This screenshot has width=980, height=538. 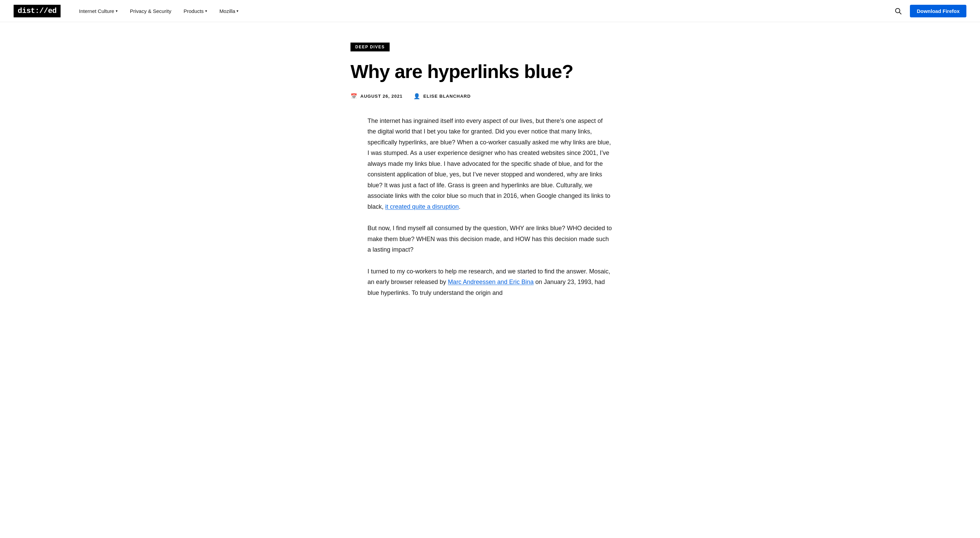 What do you see at coordinates (193, 11) in the screenshot?
I see `nav-label-products: Products` at bounding box center [193, 11].